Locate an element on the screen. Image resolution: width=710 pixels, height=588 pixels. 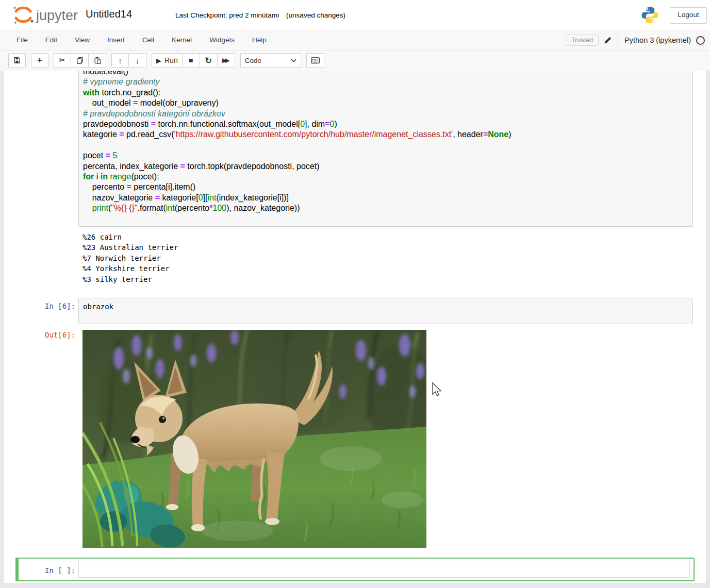
code-line: model.eval() is located at coordinates (386, 74).